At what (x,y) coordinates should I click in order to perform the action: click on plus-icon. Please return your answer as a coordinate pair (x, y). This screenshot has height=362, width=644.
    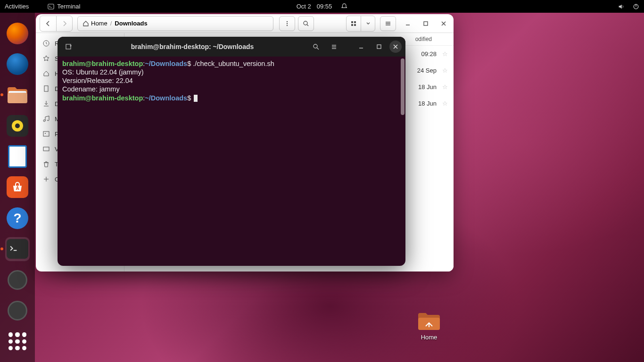
    Looking at the image, I should click on (46, 179).